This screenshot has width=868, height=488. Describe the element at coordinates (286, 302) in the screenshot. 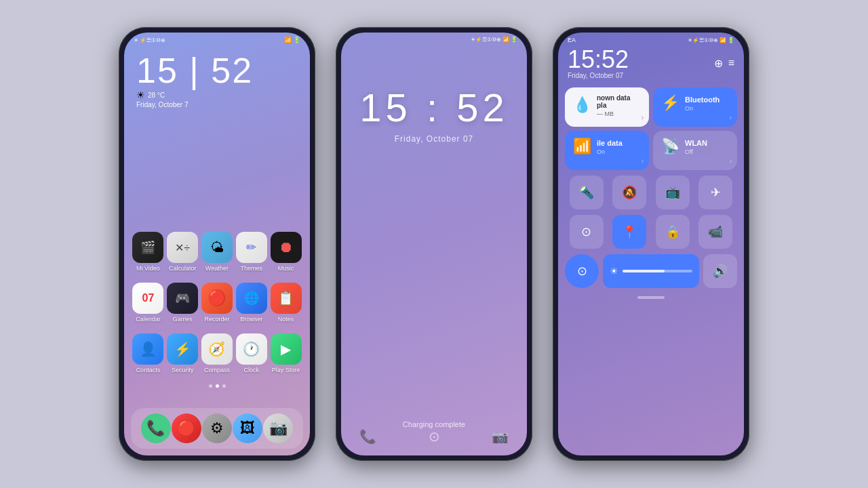

I see `app-notes: 📋 Notes` at that location.